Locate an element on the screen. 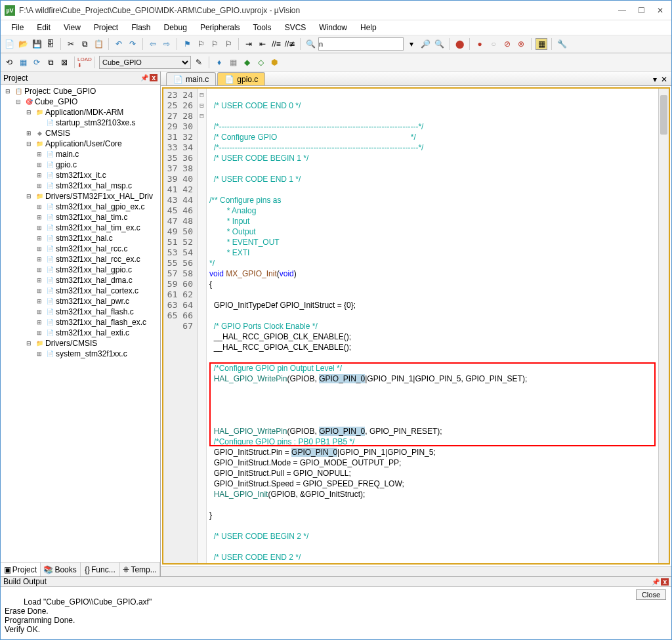  tab-menu-icon: ▾ is located at coordinates (655, 79).